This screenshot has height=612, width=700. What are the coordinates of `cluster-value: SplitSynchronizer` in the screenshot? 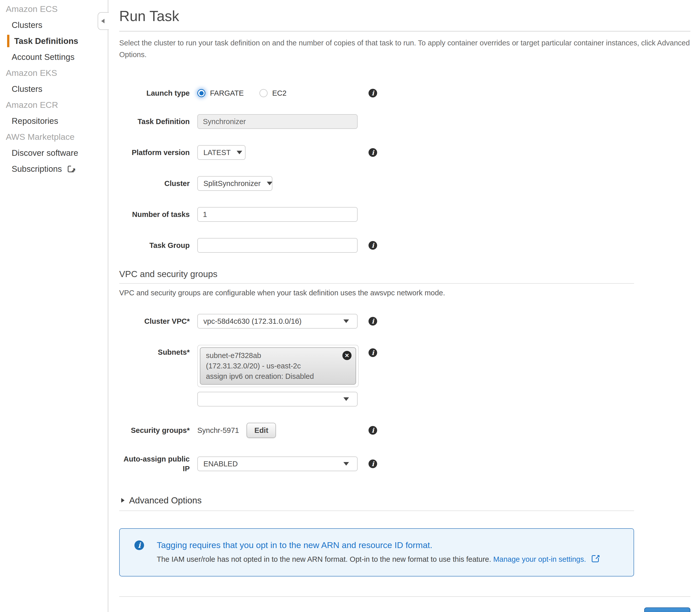 It's located at (232, 184).